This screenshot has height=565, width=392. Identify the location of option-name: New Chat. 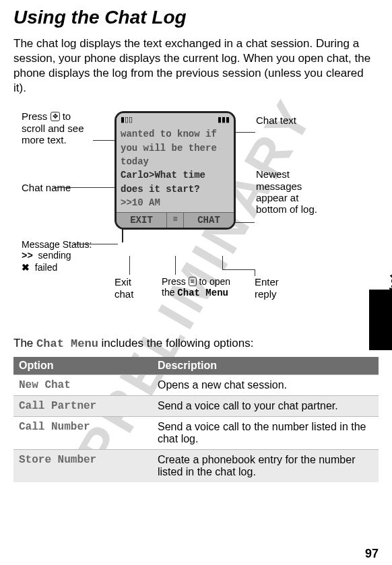
(83, 385).